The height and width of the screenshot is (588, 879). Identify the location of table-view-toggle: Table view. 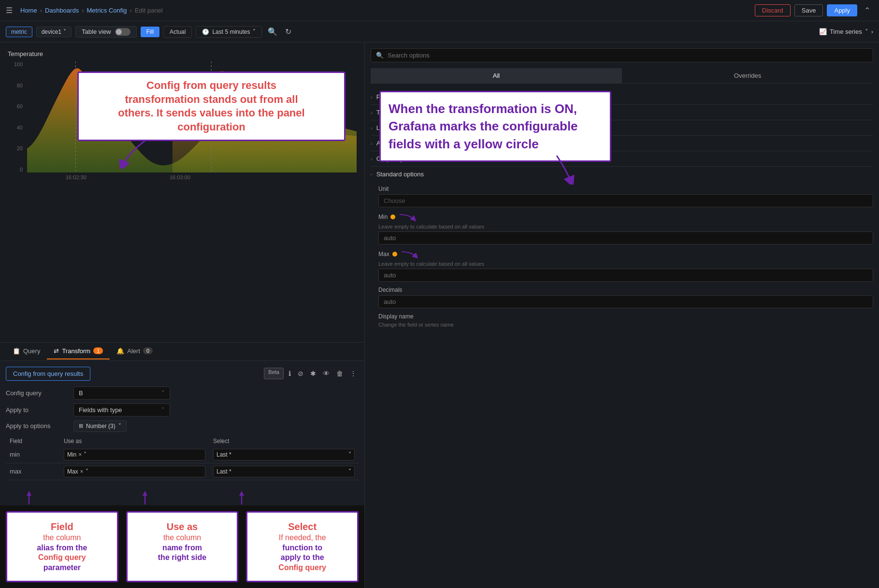
(106, 32).